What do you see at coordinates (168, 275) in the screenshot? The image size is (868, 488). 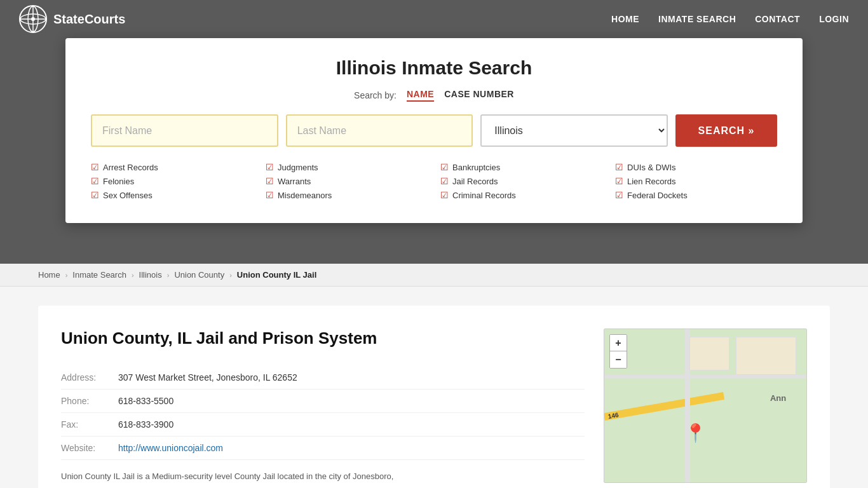 I see `breadcrumb-sep-3: ›` at bounding box center [168, 275].